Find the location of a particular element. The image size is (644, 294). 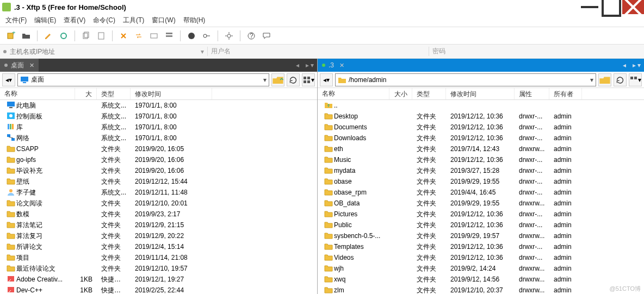

menu-view: 查看(V) is located at coordinates (75, 21).